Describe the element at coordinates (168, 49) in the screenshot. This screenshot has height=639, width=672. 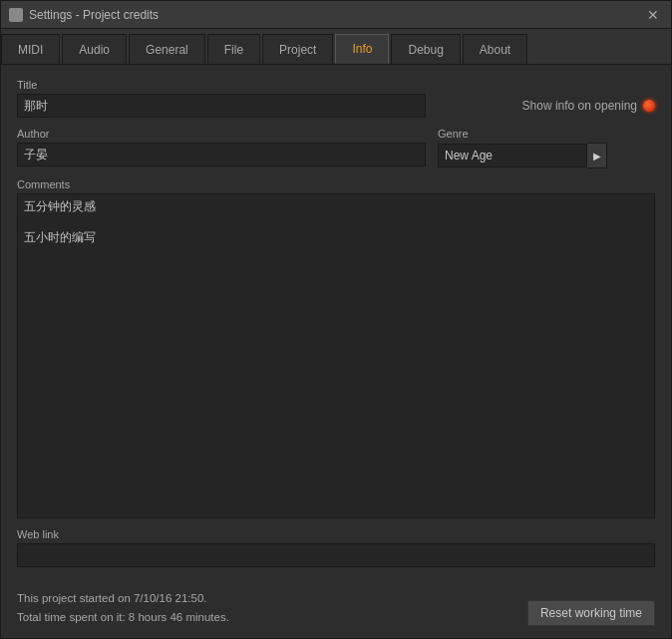
I see `tab-general: General` at that location.